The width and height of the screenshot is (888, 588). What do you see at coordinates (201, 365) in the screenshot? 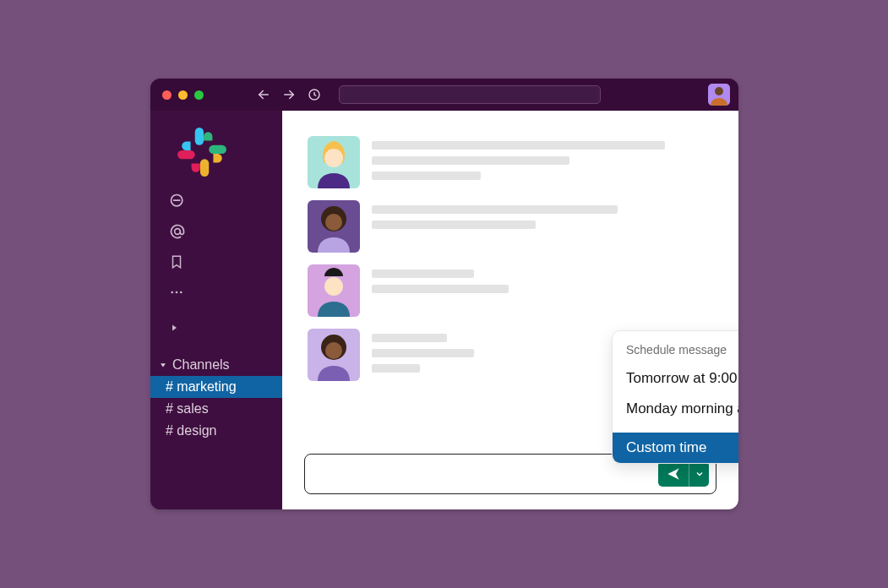
I see `channels-header-label: Channels` at bounding box center [201, 365].